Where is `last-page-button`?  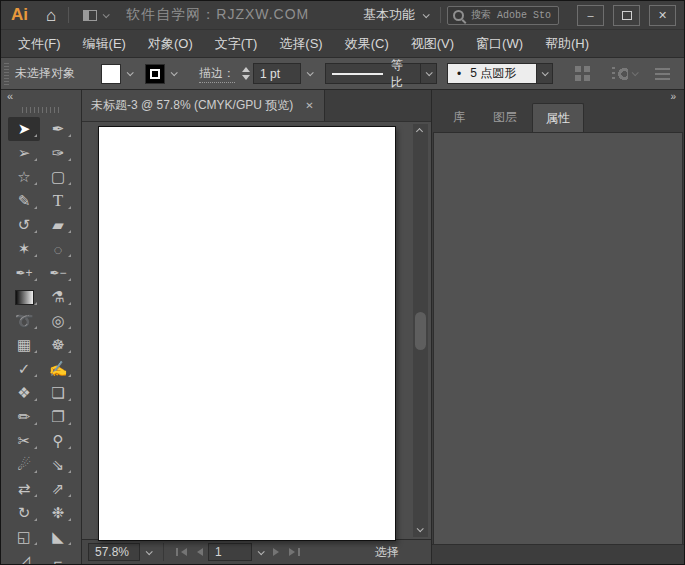
last-page-button is located at coordinates (294, 552).